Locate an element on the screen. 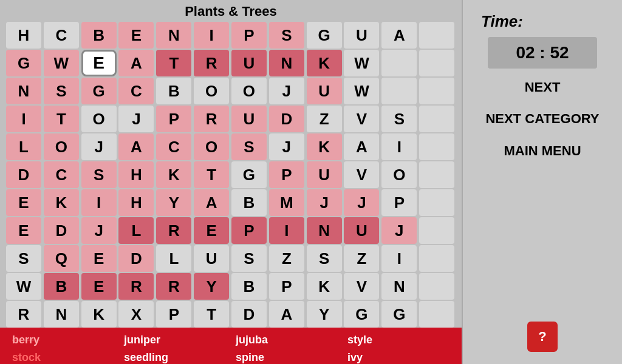 The image size is (622, 364). help-button: ? is located at coordinates (542, 337).